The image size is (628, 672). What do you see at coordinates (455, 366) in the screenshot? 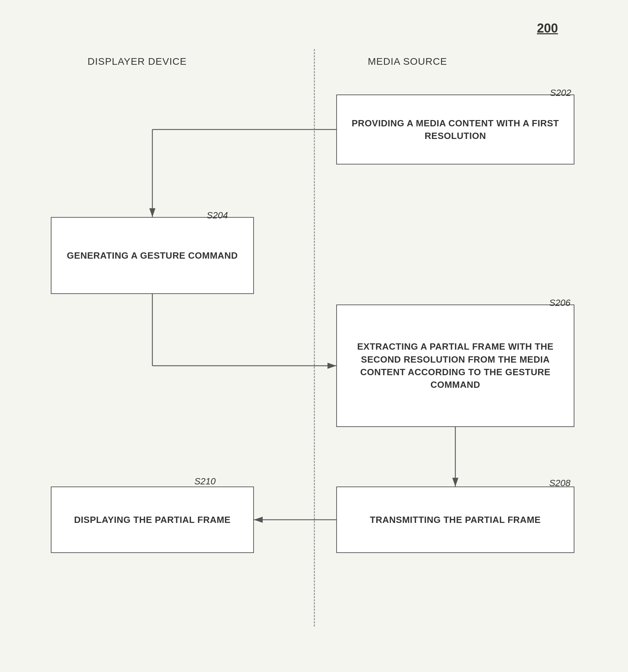
I see `step-s206-box: EXTRACTING A PARTIAL FRAME WITH THE SECO…` at bounding box center [455, 366].